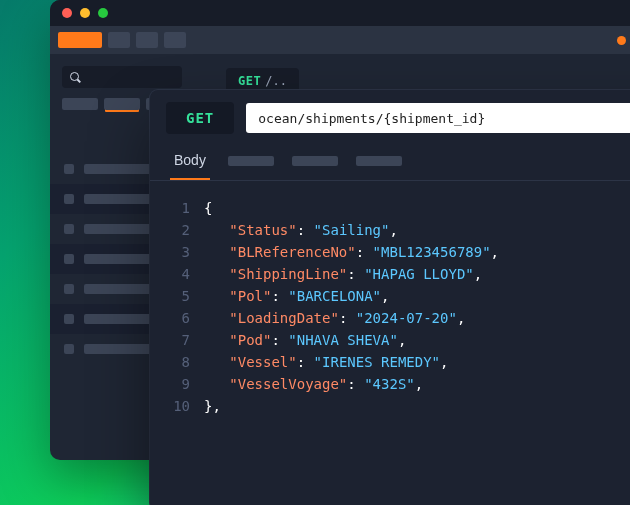 This screenshot has width=630, height=505. I want to click on http-method-label: GET, so click(250, 81).